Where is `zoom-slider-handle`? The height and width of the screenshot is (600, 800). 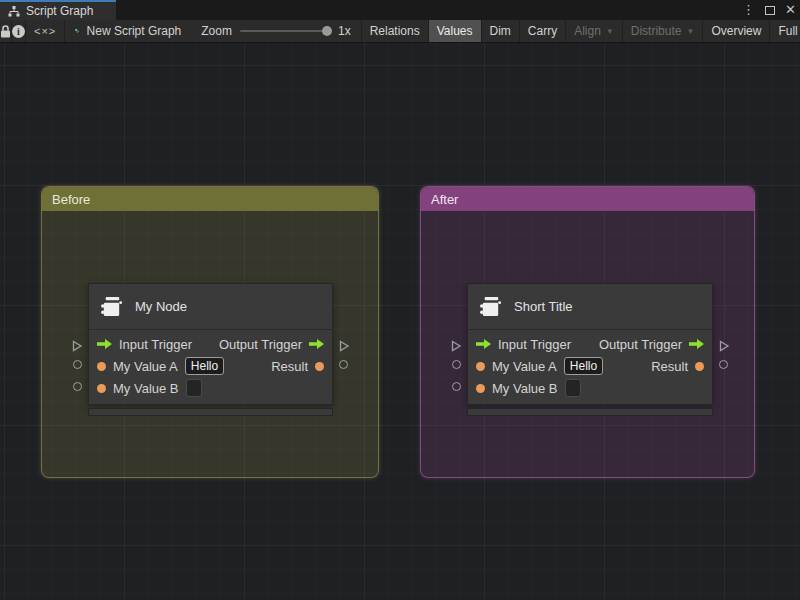 zoom-slider-handle is located at coordinates (327, 31).